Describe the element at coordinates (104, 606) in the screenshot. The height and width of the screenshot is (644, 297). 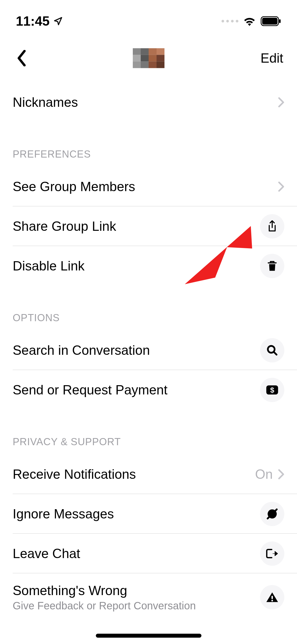
I see `wrong-sub: Give Feedback or Report Conversation` at that location.